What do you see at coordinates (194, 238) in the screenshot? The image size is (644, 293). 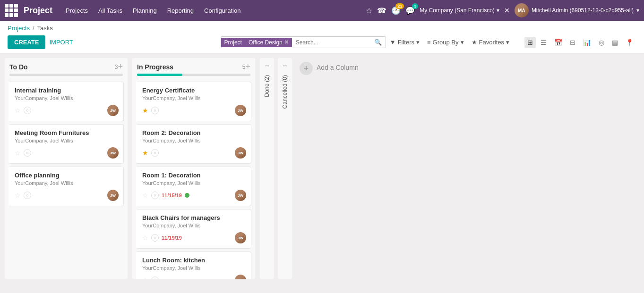 I see `card-footer: ☆ ○ 11/19/19 JW` at bounding box center [194, 238].